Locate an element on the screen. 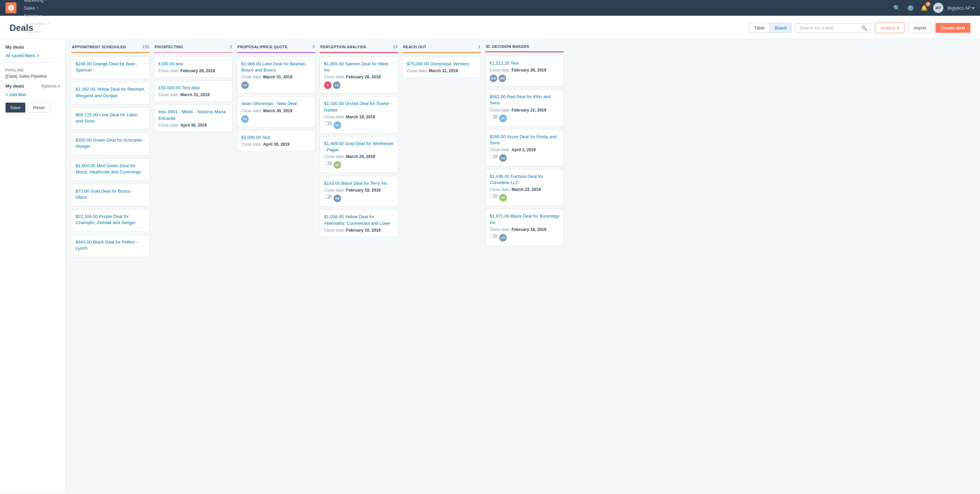 The width and height of the screenshot is (980, 494). deal-name: $1,800.00 Mint Green Deal for Morar, Hea… is located at coordinates (110, 169).